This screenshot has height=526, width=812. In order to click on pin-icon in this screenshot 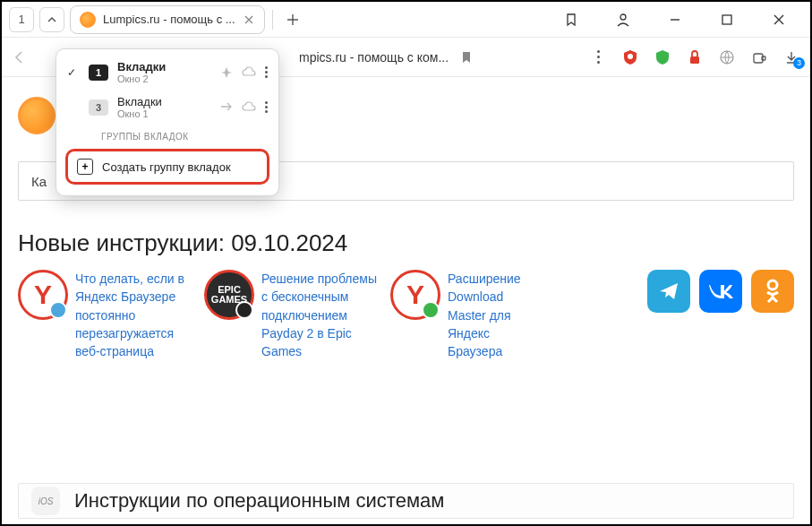, I will do `click(227, 73)`.